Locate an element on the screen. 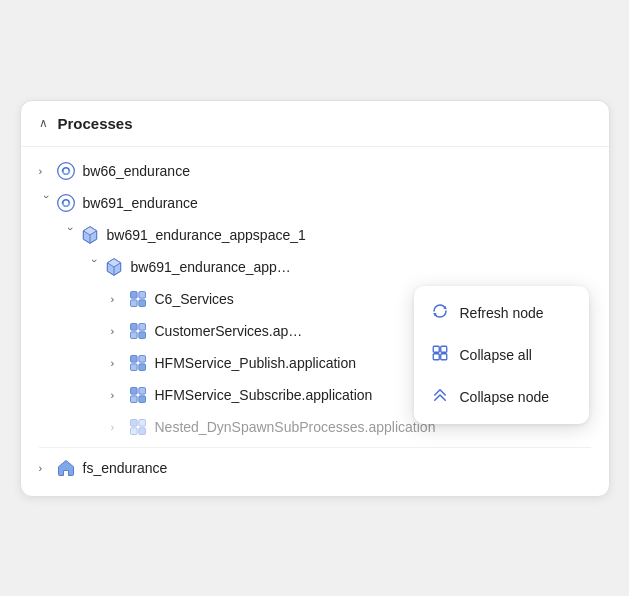  process-icon-bw691 is located at coordinates (66, 203).